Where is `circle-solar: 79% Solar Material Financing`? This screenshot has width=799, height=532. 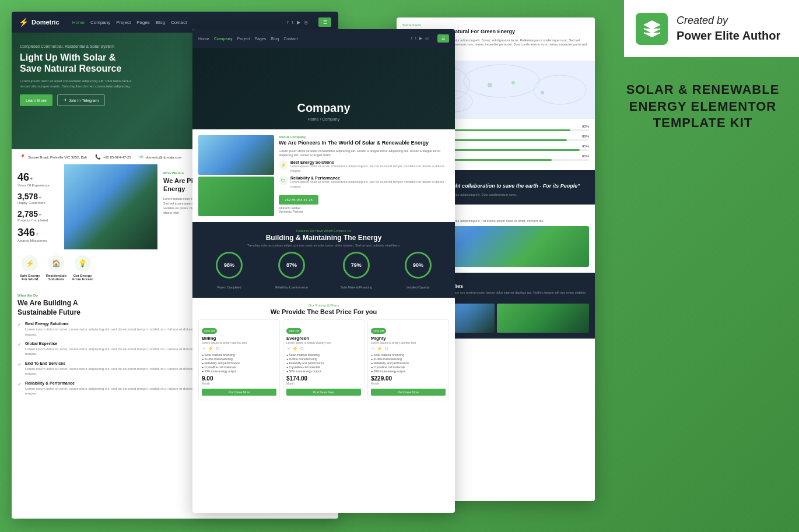
circle-solar: 79% Solar Material Financing is located at coordinates (356, 272).